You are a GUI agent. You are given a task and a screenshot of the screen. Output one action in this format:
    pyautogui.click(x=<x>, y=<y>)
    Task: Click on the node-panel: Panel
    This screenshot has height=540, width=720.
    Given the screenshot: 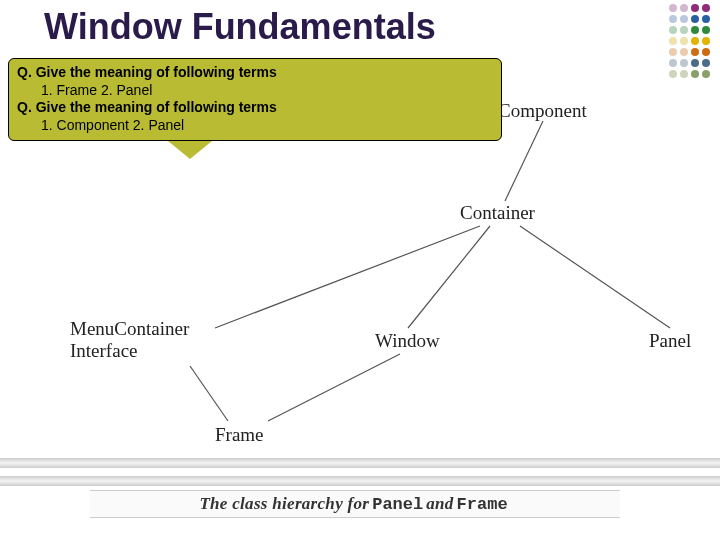 What is the action you would take?
    pyautogui.click(x=670, y=341)
    